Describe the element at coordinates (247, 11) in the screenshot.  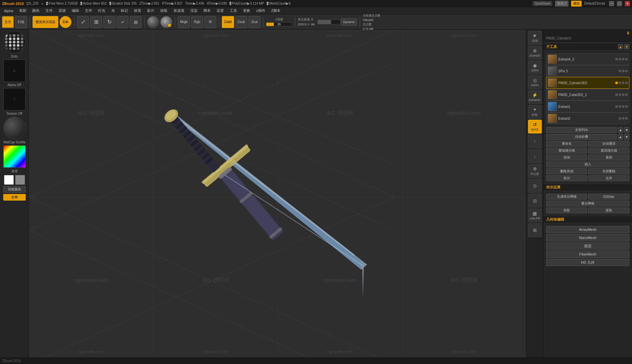
I see `menu-transform: 变换` at that location.